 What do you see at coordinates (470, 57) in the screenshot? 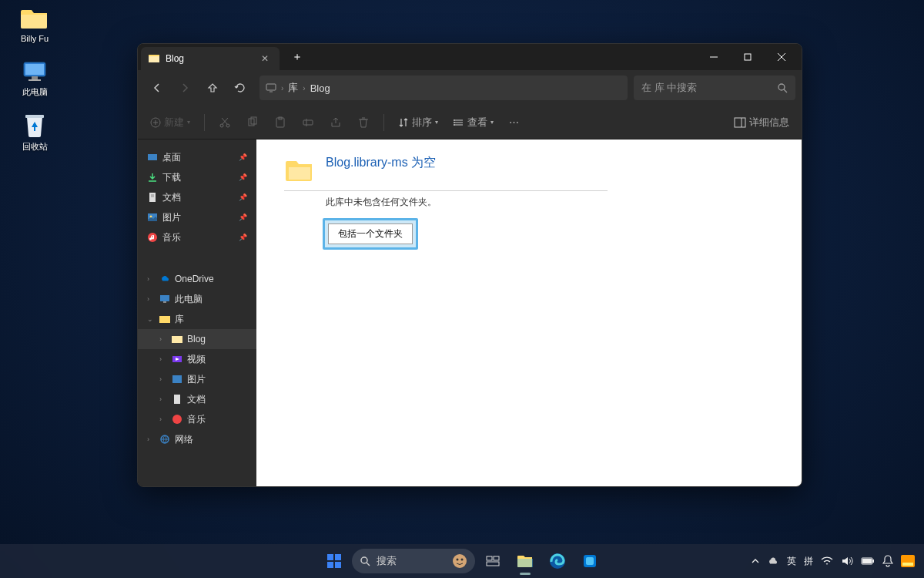
I see `titlebar: Blog ✕ ＋` at bounding box center [470, 57].